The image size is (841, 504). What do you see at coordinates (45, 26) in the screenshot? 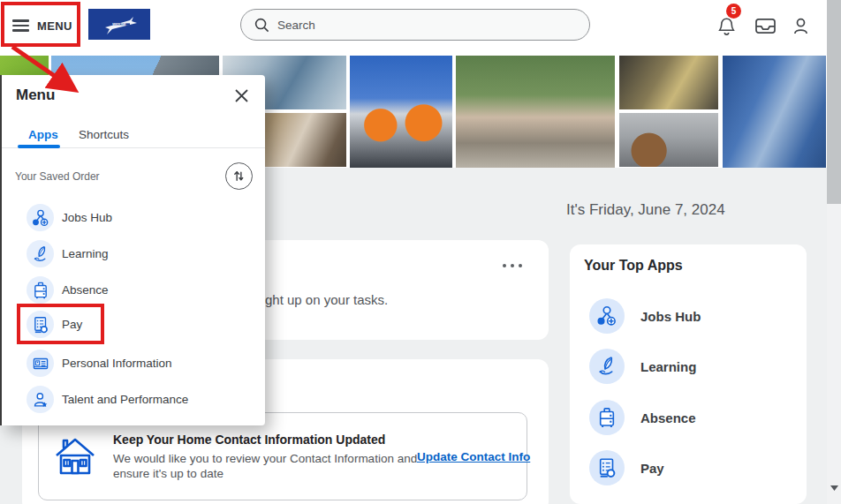
I see `menu-button: MENU` at bounding box center [45, 26].